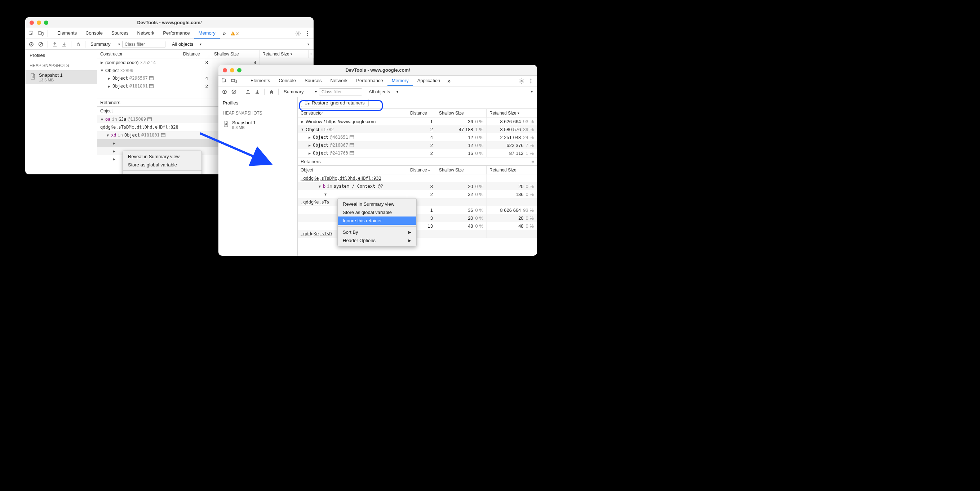 The image size is (980, 491). Describe the element at coordinates (418, 129) in the screenshot. I see `table-row: ▼Object ×1782 2 47 1881 % 3 580 57639 %` at that location.